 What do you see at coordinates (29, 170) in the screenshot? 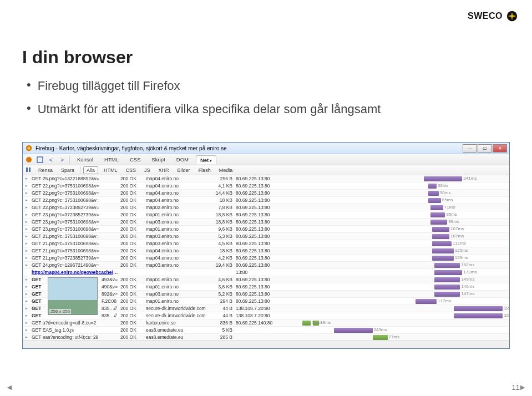
I see `pause-icon` at bounding box center [29, 170].